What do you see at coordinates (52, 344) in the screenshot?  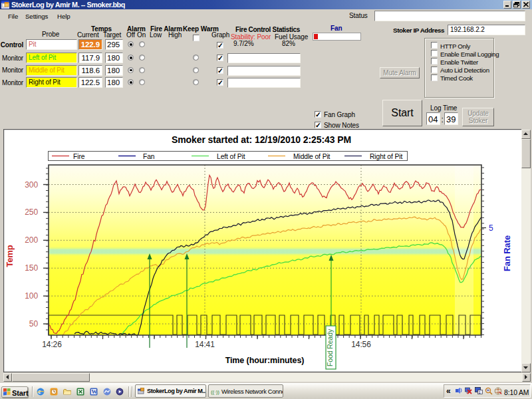 I see `svg-text: 14:26` at bounding box center [52, 344].